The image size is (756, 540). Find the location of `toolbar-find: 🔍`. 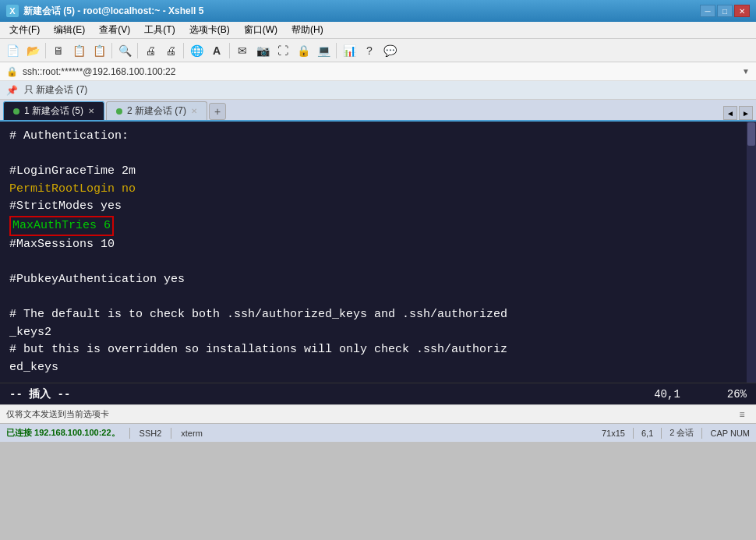

toolbar-find: 🔍 is located at coordinates (125, 51).